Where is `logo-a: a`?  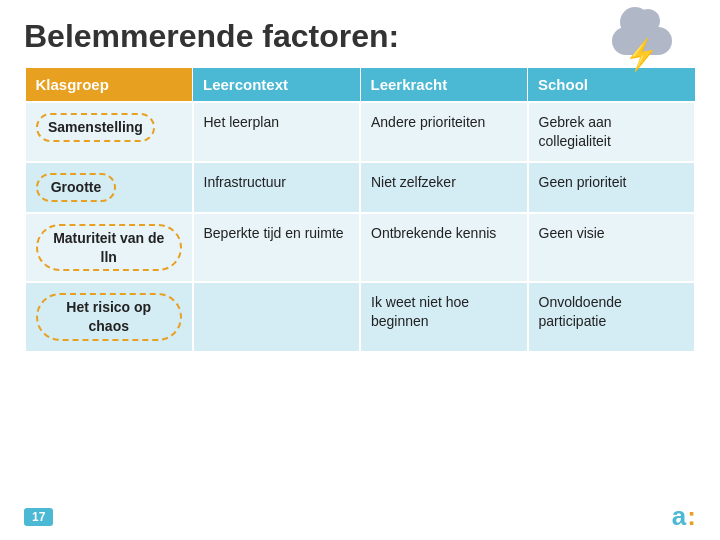
logo-a: a is located at coordinates (680, 516).